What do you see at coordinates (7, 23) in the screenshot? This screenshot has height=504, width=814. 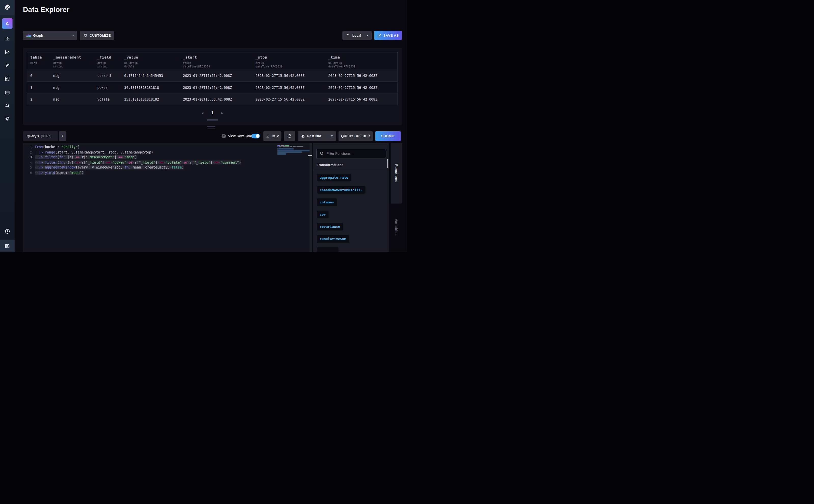 I see `avatar: C` at bounding box center [7, 23].